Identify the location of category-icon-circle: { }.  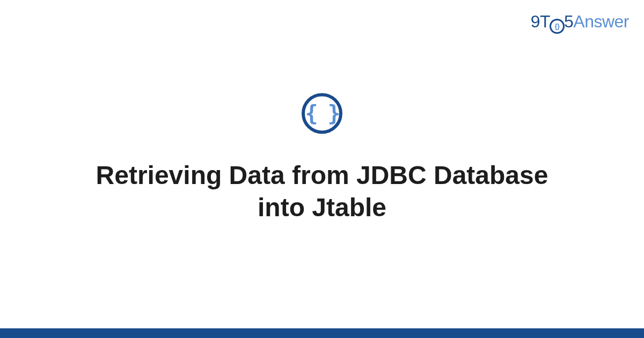
(322, 113).